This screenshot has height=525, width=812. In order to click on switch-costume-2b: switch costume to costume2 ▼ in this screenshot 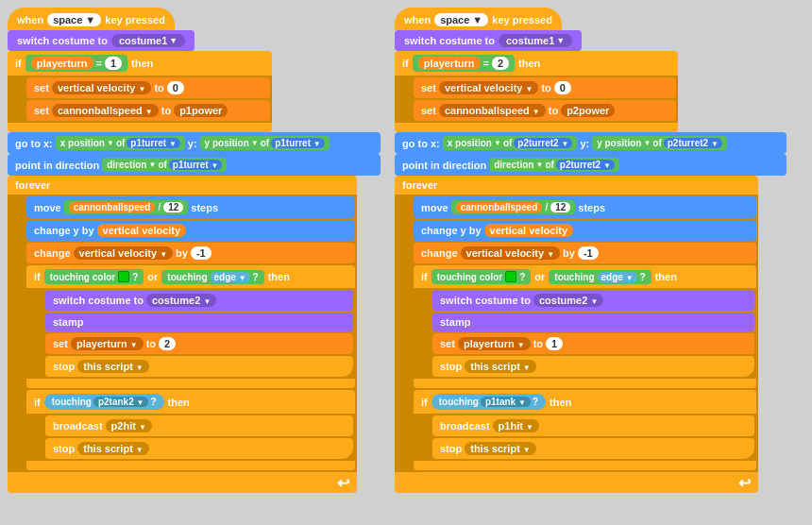, I will do `click(593, 300)`.